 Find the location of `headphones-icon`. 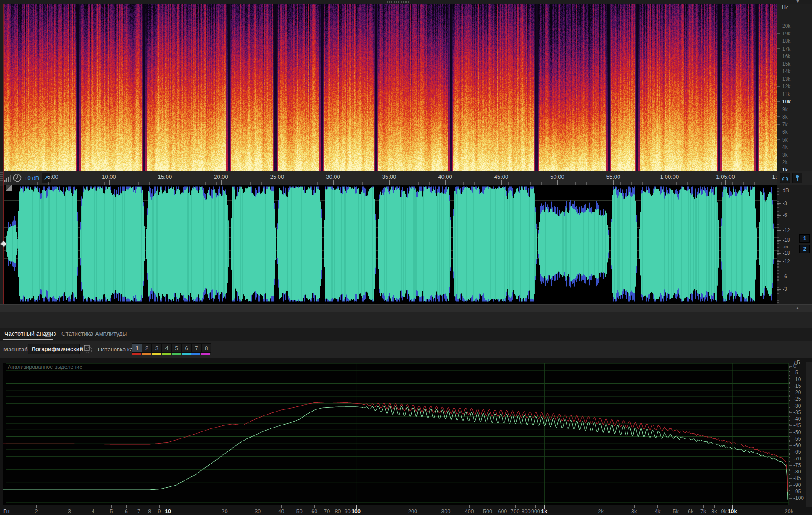

headphones-icon is located at coordinates (785, 178).